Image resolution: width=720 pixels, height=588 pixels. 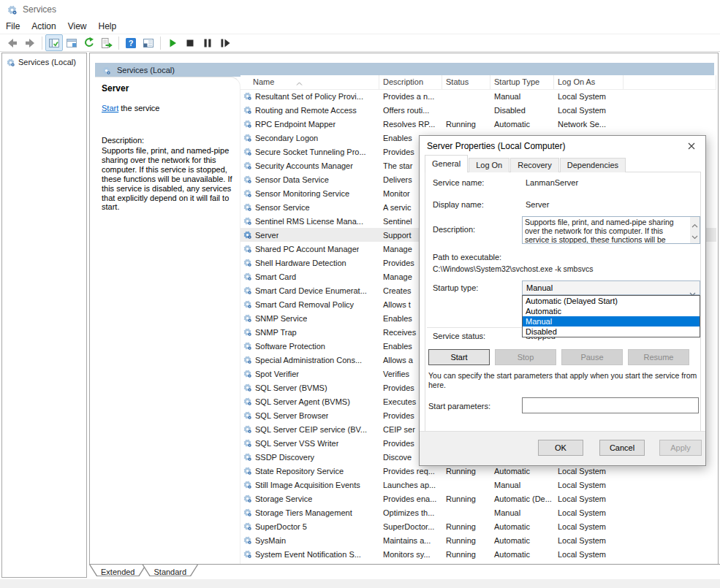 What do you see at coordinates (310, 221) in the screenshot?
I see `service-name-cell: Sentinel RMS License Mana...` at bounding box center [310, 221].